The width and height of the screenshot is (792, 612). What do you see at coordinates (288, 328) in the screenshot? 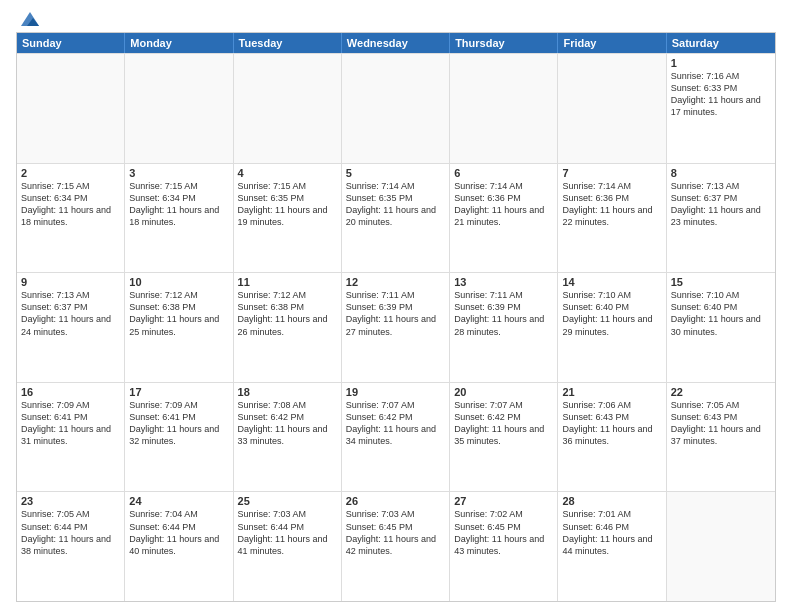
I see `day-cell-11: 11Sunrise: 7:12 AMSunset: 6:38 PMDayligh…` at bounding box center [288, 328].